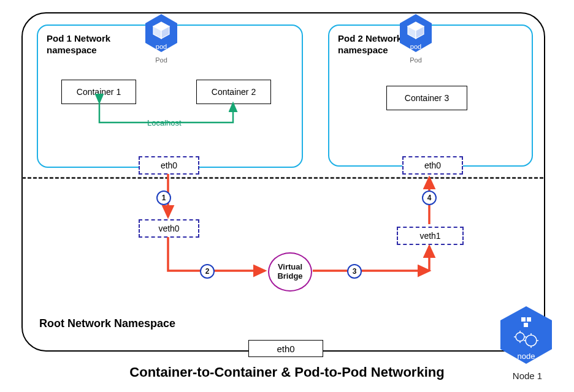 This screenshot has height=392, width=574. What do you see at coordinates (161, 60) in the screenshot?
I see `pod1-icon-caption: Pod` at bounding box center [161, 60].